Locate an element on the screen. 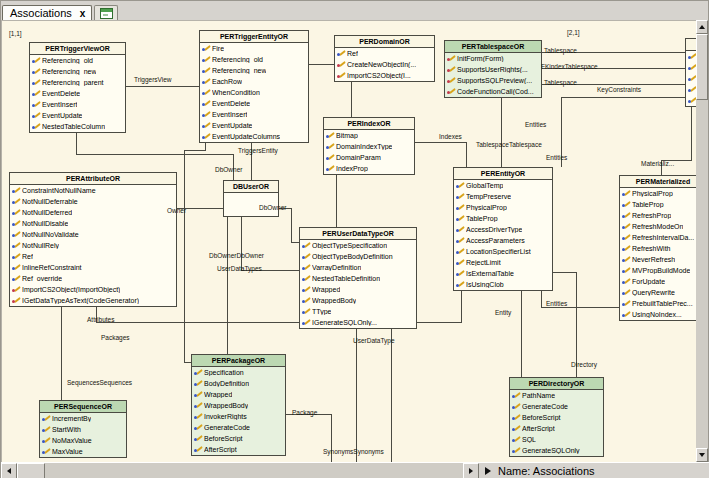 The image size is (709, 478). attribute-row: WhenCondition is located at coordinates (254, 92).